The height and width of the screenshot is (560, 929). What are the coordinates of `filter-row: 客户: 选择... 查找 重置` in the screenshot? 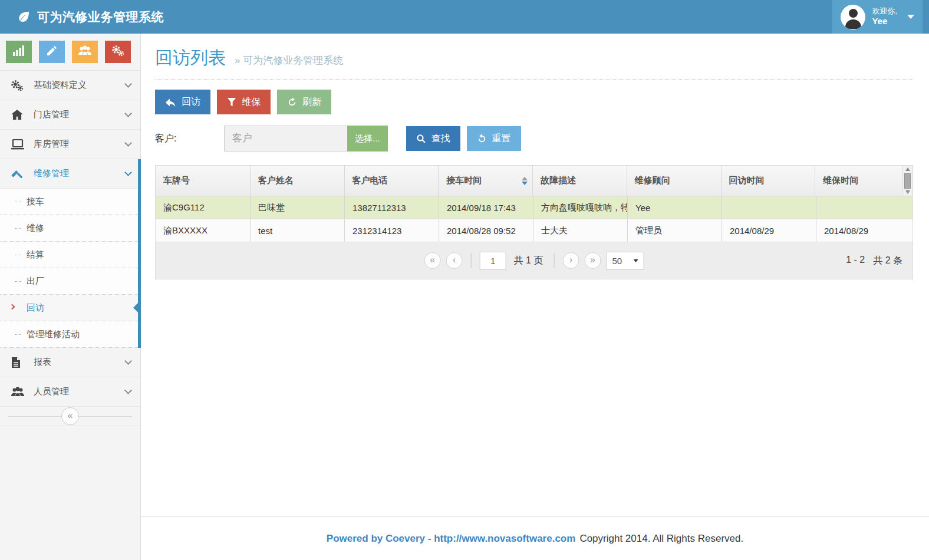 It's located at (535, 143).